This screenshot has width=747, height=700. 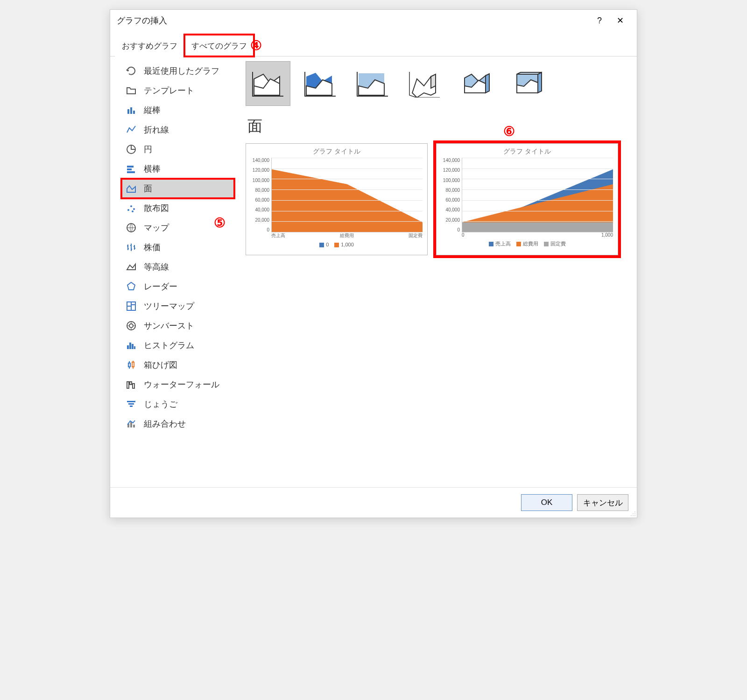 What do you see at coordinates (169, 345) in the screenshot?
I see `sidebar-item-label: ヒストグラム` at bounding box center [169, 345].